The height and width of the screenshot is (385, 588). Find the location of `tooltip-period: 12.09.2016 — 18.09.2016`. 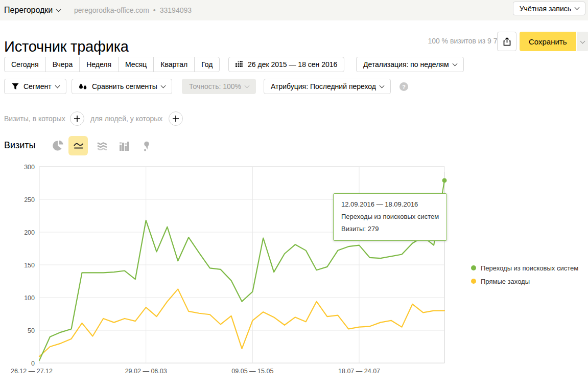

tooltip-period: 12.09.2016 — 18.09.2016 is located at coordinates (390, 205).